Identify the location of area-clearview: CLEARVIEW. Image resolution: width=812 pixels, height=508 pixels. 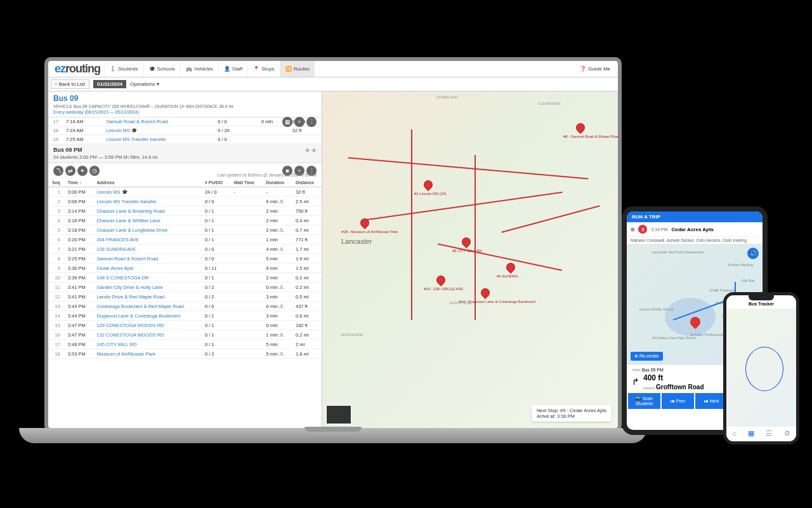
(549, 104).